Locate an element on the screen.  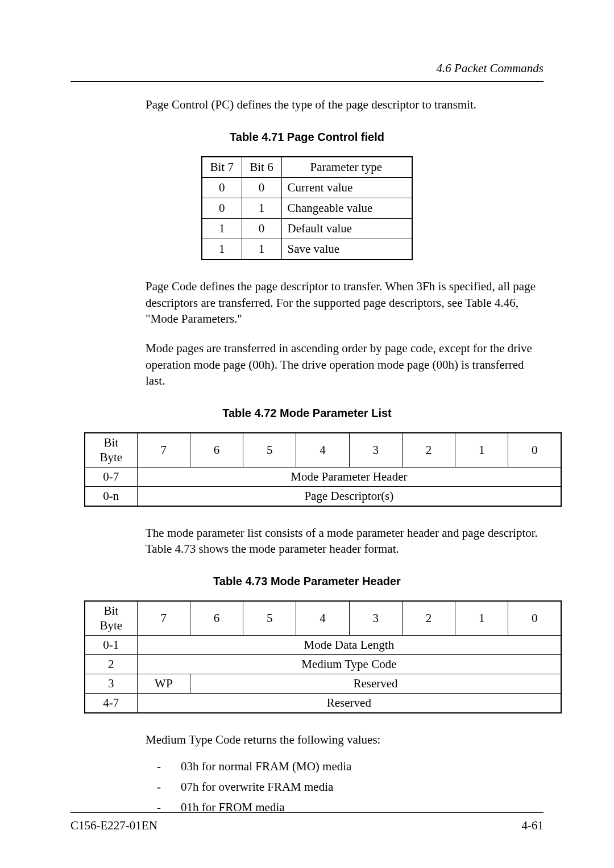
th-bit7: Bit 7 is located at coordinates (222, 167).